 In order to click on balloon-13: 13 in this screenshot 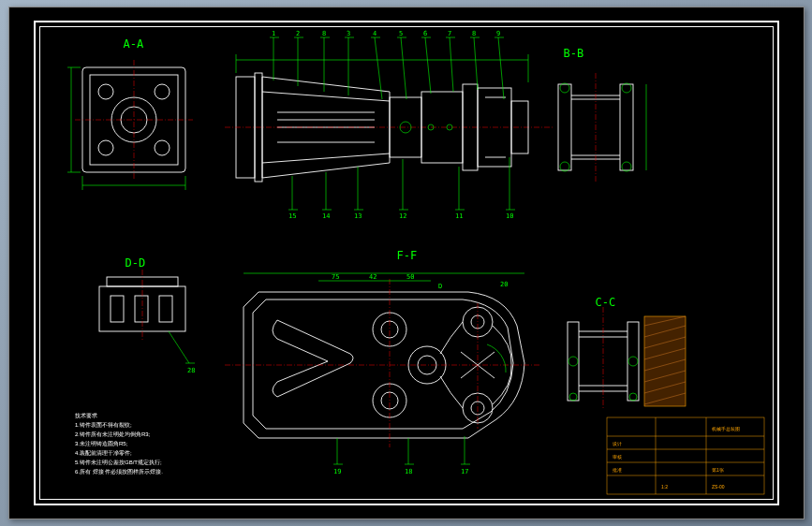, I will do `click(358, 216)`.